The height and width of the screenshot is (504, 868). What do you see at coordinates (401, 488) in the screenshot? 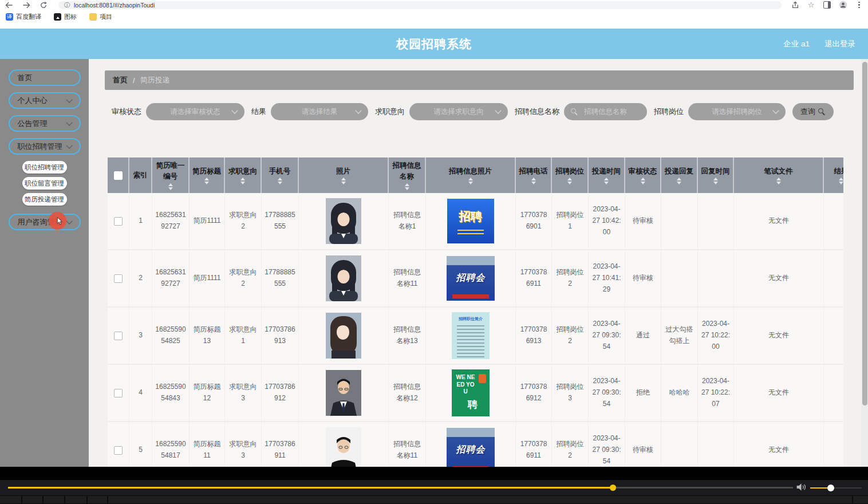
I see `video-progress-bar` at bounding box center [401, 488].